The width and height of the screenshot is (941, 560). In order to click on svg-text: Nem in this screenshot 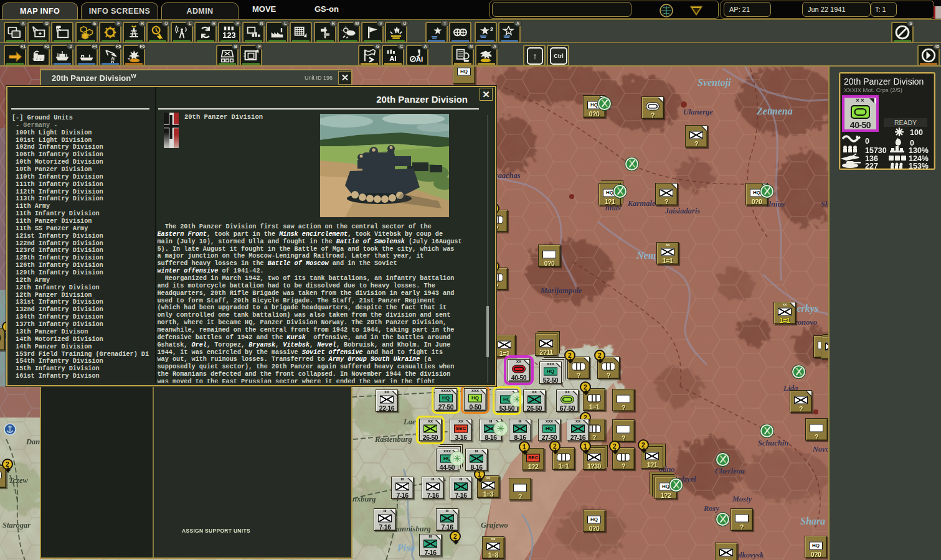, I will do `click(646, 255)`.